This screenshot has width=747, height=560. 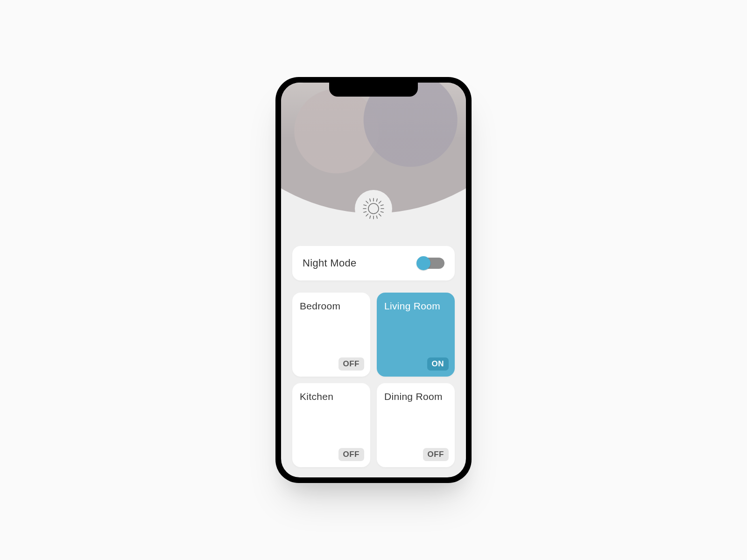 What do you see at coordinates (374, 380) in the screenshot?
I see `room-grid: Bedroom OFF Living Room ON Kitchen OFF D…` at bounding box center [374, 380].